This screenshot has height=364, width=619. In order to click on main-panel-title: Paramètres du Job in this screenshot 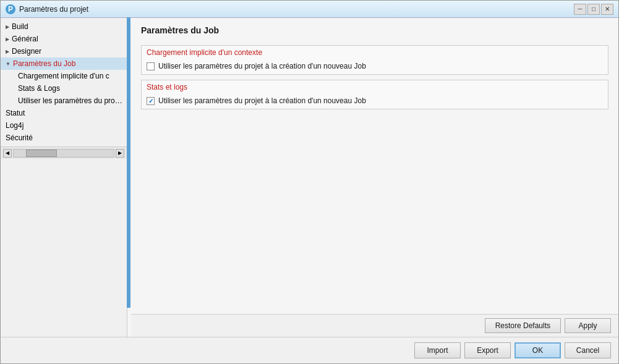, I will do `click(375, 29)`.